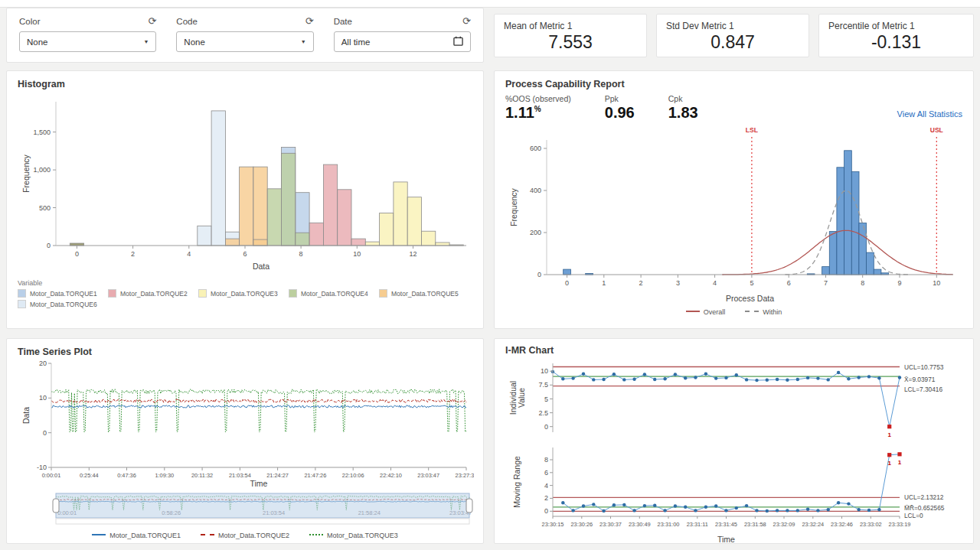  What do you see at coordinates (642, 283) in the screenshot?
I see `svg-text: 2` at bounding box center [642, 283].